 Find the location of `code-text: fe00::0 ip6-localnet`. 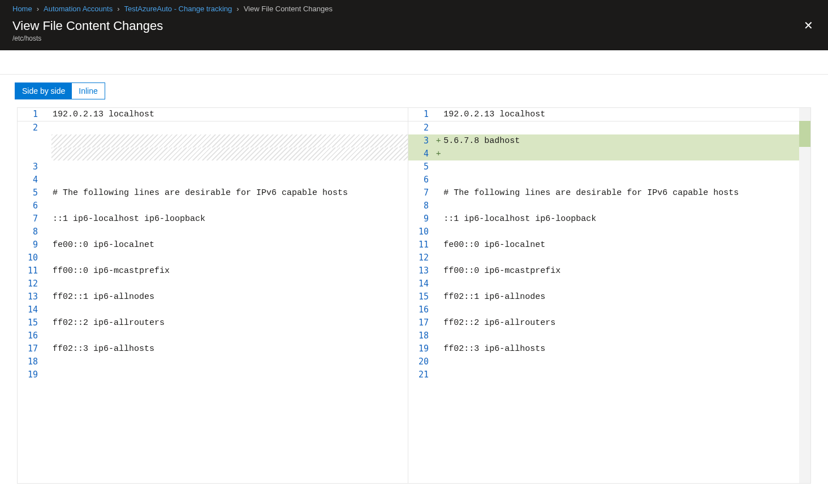

code-text: fe00::0 ip6-localnet is located at coordinates (621, 245).